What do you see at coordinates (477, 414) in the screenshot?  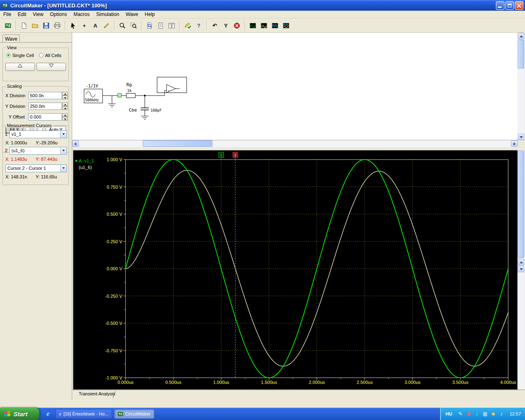 I see `update-icon: ↓` at bounding box center [477, 414].